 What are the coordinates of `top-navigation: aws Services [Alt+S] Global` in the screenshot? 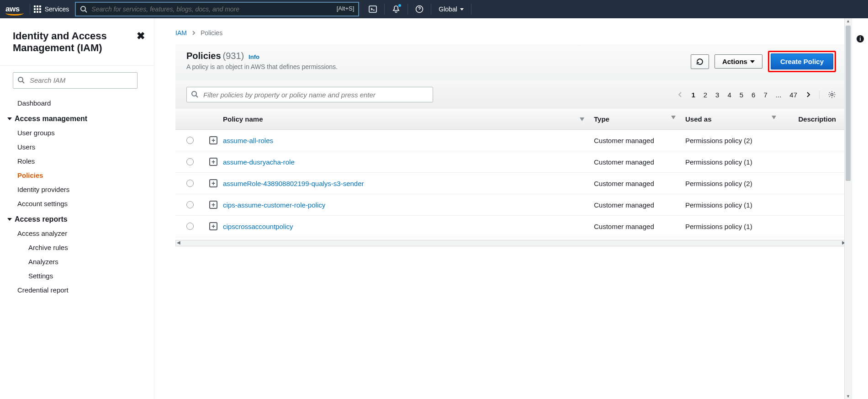 It's located at (434, 9).